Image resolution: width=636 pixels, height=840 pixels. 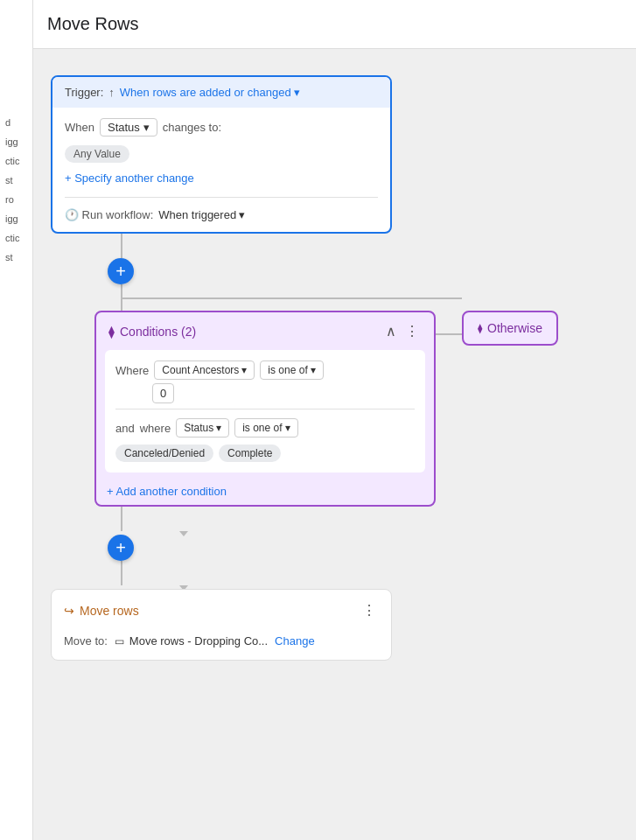 What do you see at coordinates (201, 215) in the screenshot?
I see `run-workflow-value-button: When triggered ▾` at bounding box center [201, 215].